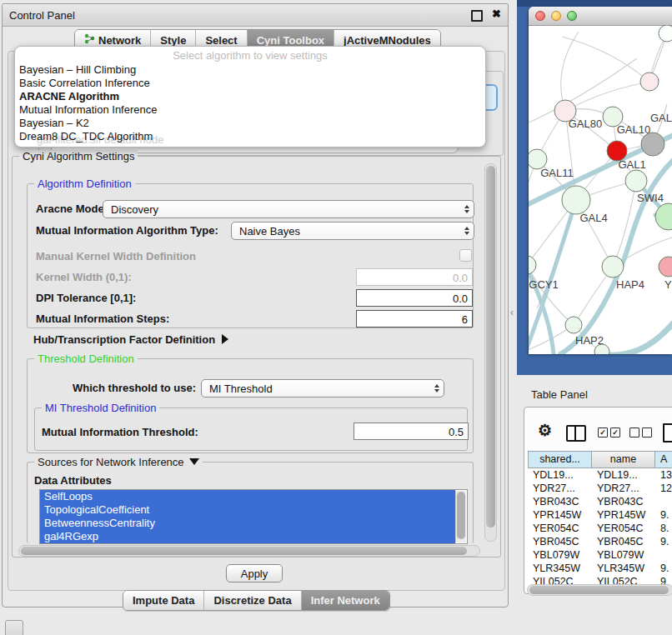 The width and height of the screenshot is (672, 635). I want to click on column-header-shared-name: shared..., so click(560, 460).